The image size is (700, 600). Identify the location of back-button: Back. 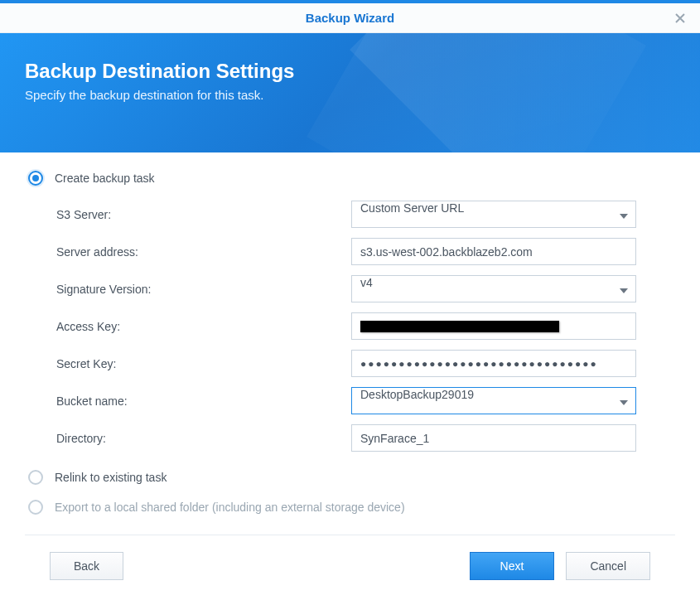
(86, 566).